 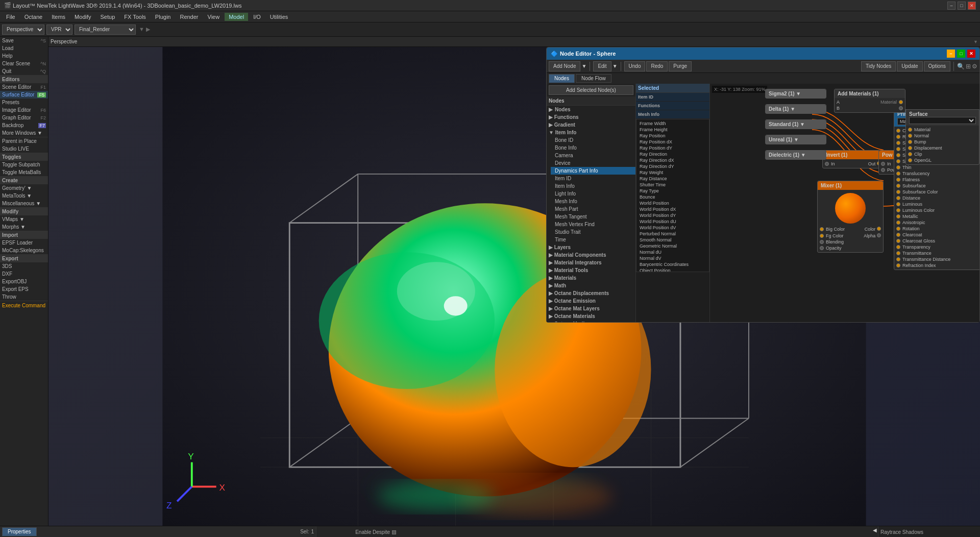 I want to click on nl-item-item-id: Item ID, so click(x=593, y=179).